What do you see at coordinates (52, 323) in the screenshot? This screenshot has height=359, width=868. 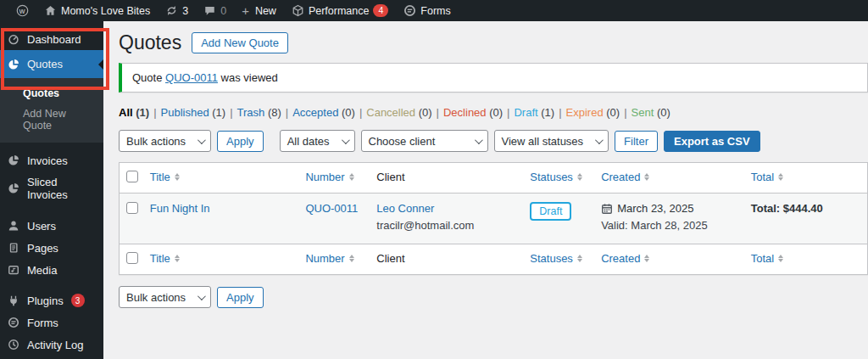 I see `sidebar-item-forms: Forms` at bounding box center [52, 323].